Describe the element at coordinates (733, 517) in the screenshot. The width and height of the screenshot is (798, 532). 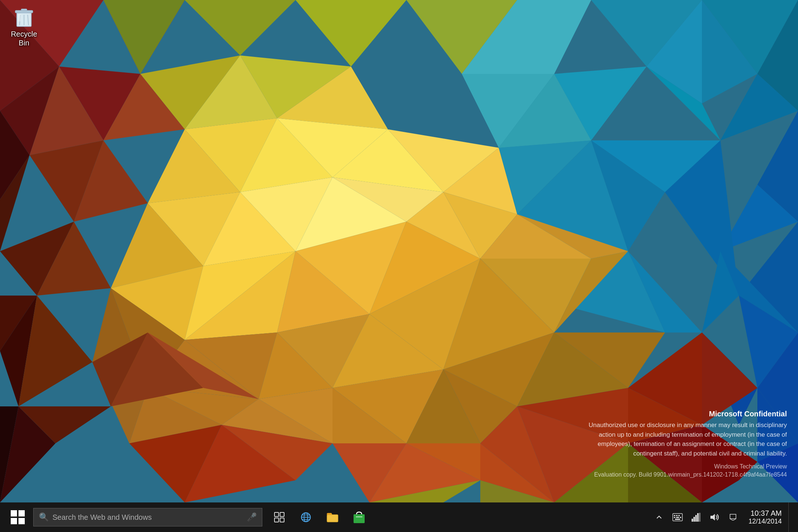
I see `action-center-button` at that location.